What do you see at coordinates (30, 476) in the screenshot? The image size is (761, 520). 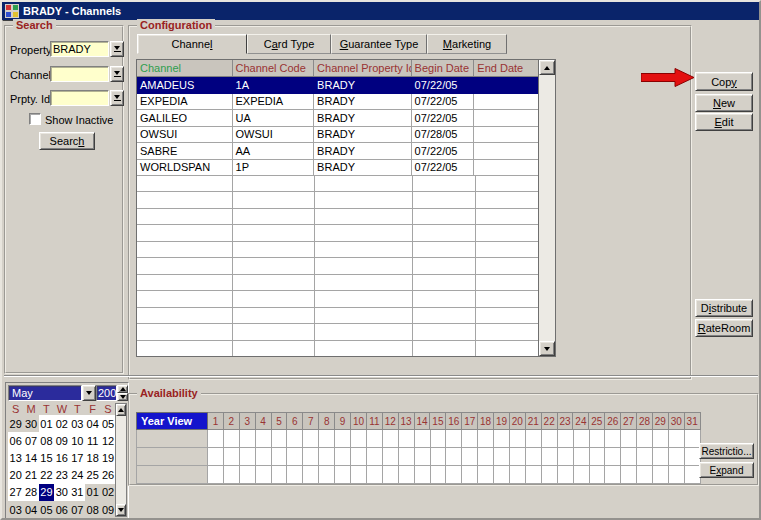 I see `calendar-day: 21` at bounding box center [30, 476].